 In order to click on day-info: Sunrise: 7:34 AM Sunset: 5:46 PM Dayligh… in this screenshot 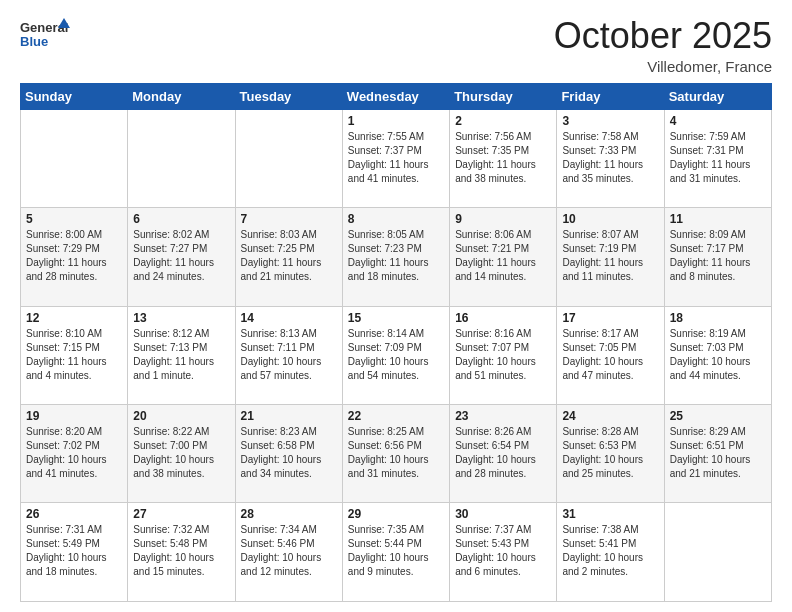, I will do `click(289, 551)`.